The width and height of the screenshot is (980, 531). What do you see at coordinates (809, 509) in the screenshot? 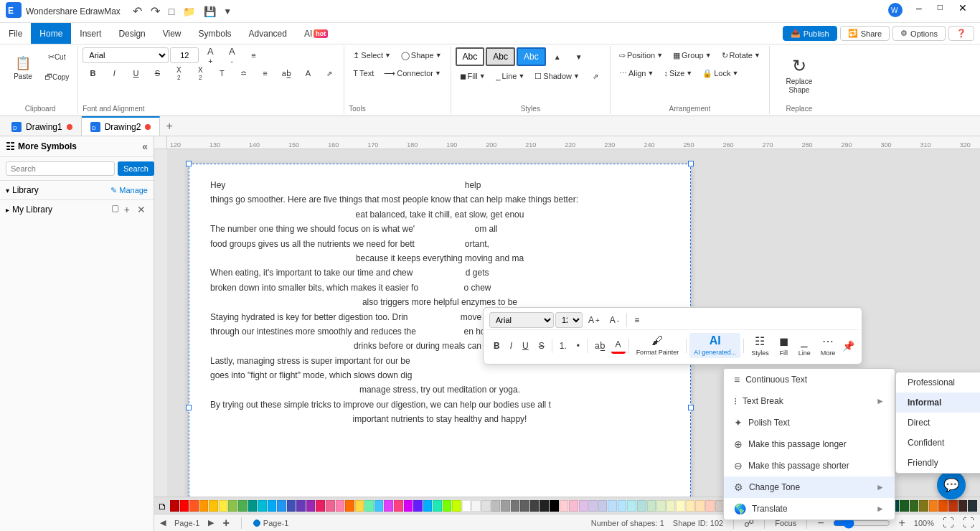
I see `ctx-translate: 🌎 Translate ►` at bounding box center [809, 509].